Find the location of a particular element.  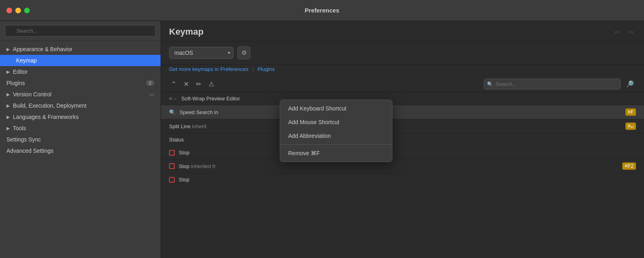

sidebar-item-label: Languages & Frameworks is located at coordinates (46, 117).